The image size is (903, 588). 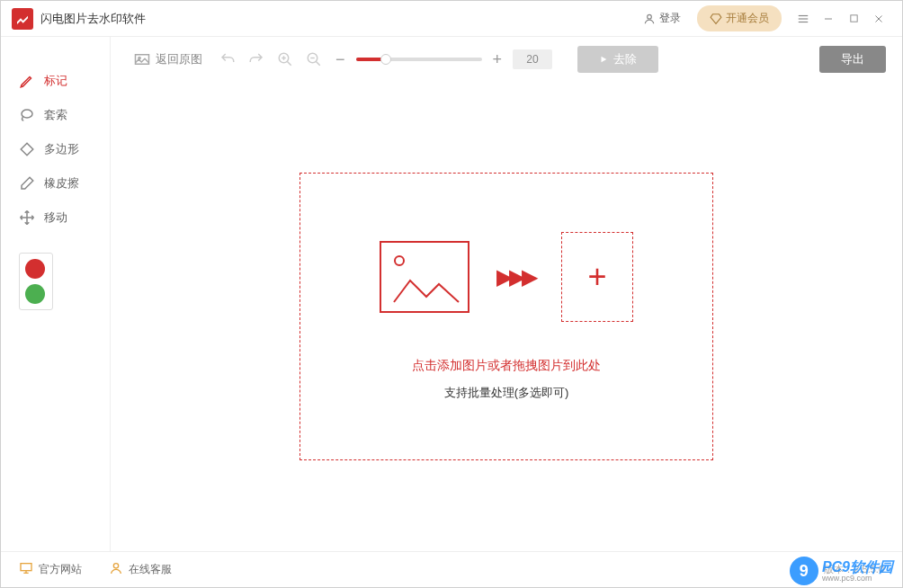 I want to click on eraser-icon, so click(x=27, y=183).